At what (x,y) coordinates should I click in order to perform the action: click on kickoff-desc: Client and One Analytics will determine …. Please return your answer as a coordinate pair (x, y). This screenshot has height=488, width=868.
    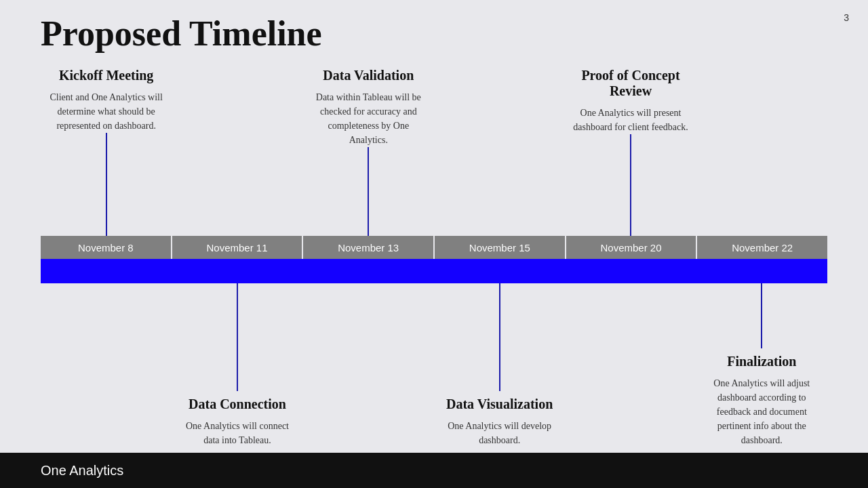
    Looking at the image, I should click on (106, 111).